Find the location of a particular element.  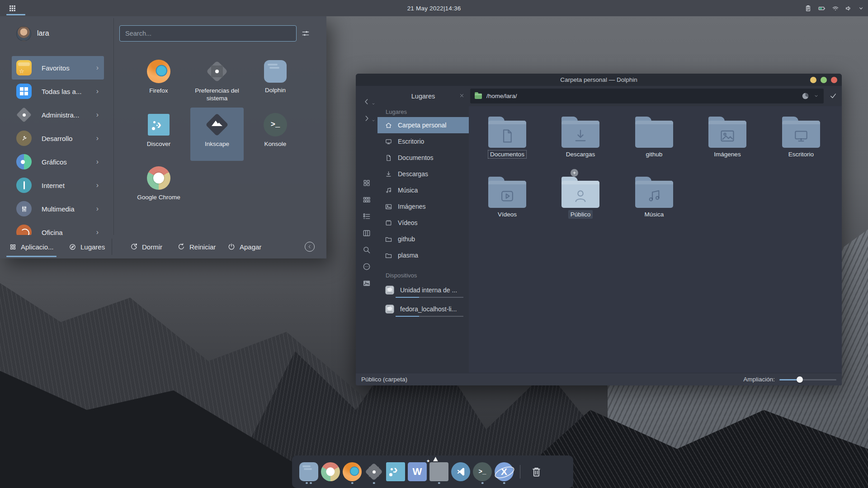

folder-github: github is located at coordinates (654, 137).